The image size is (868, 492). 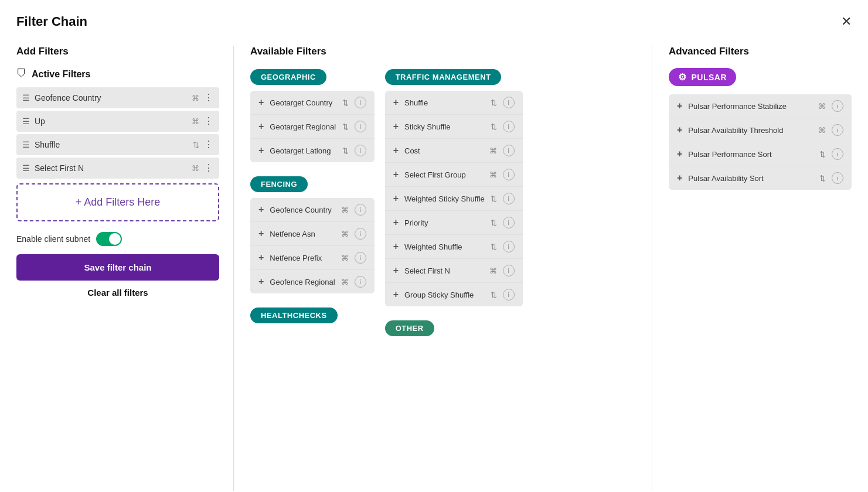 I want to click on item-name: Geofence Country, so click(x=302, y=210).